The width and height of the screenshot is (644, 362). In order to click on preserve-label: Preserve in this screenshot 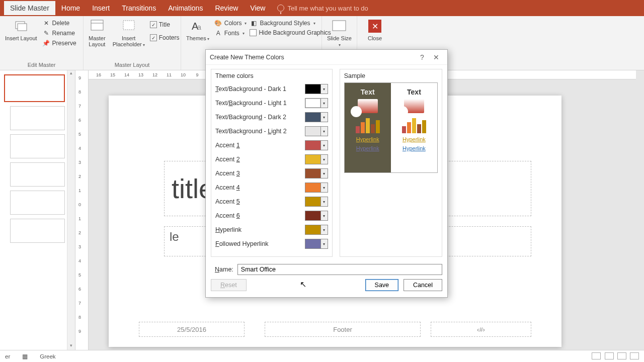, I will do `click(64, 43)`.